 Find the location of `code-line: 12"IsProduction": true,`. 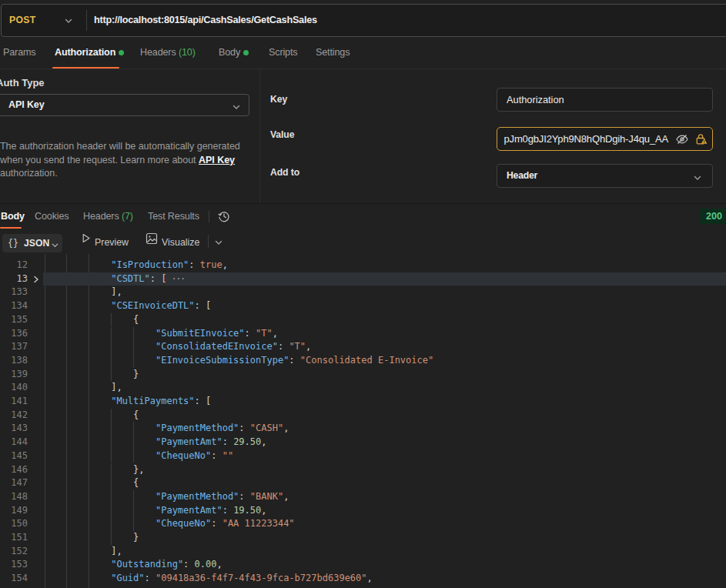

code-line: 12"IsProduction": true, is located at coordinates (363, 266).